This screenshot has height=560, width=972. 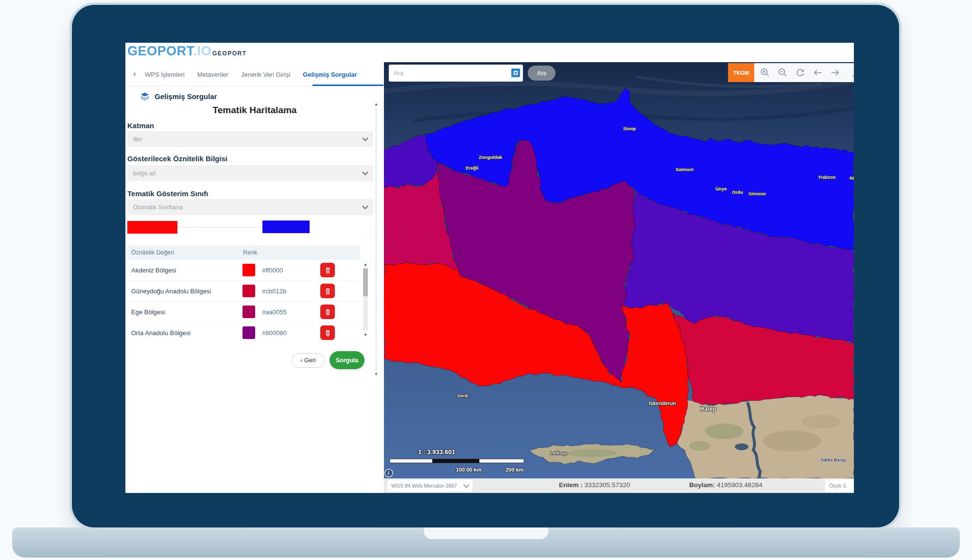 I want to click on map-label: Sinop, so click(x=630, y=128).